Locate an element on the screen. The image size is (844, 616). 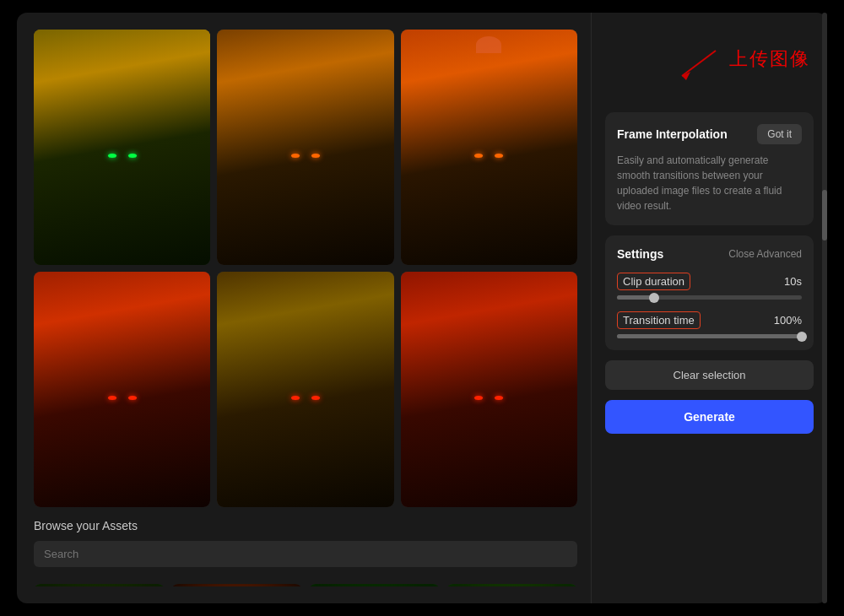
clip-duration-row: Clip duration 10s is located at coordinates (709, 286).